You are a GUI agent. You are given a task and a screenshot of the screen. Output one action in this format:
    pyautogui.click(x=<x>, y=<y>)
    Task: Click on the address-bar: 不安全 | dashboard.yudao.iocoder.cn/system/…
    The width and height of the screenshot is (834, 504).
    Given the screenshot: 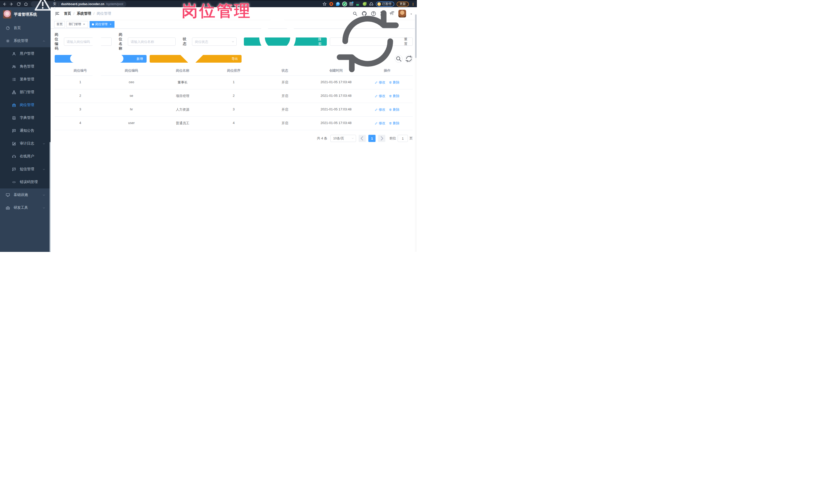 What is the action you would take?
    pyautogui.click(x=79, y=4)
    